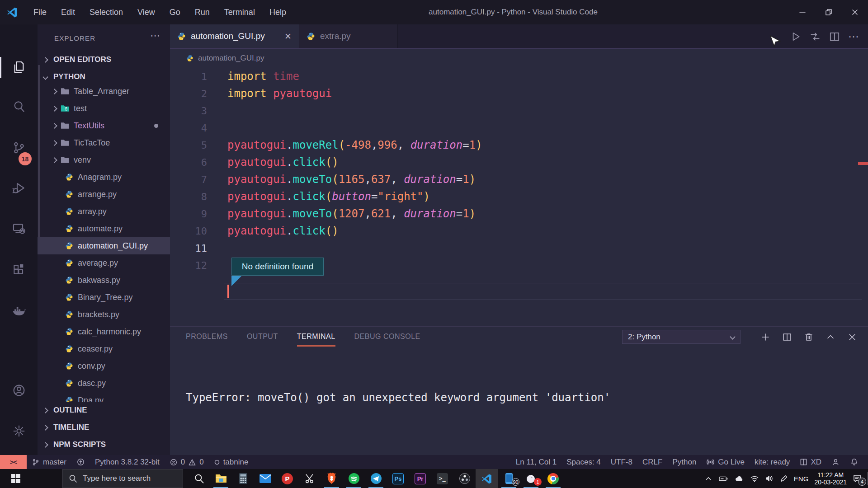 Image resolution: width=868 pixels, height=488 pixels. I want to click on tree-file: arrange.py, so click(104, 194).